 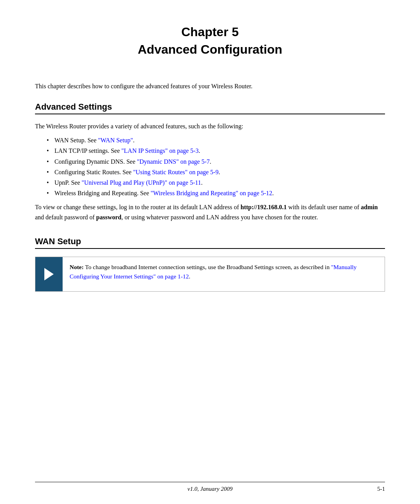 I want to click on footer-area: v1.0, January 2009 5-1, so click(x=210, y=489).